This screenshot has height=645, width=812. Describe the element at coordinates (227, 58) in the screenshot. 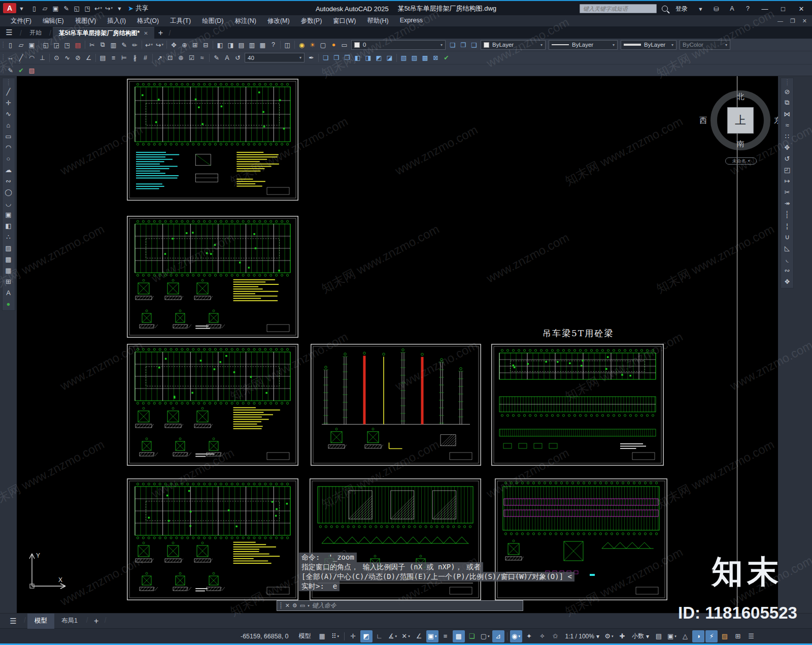

I see `dim-text-edit-icon: A` at that location.